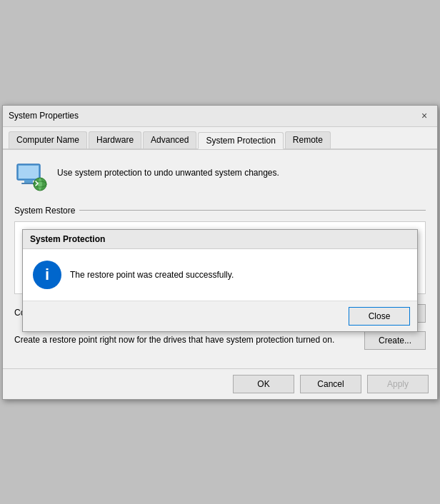 The height and width of the screenshot is (504, 440). Describe the element at coordinates (264, 384) in the screenshot. I see `ok-button: OK` at that location.